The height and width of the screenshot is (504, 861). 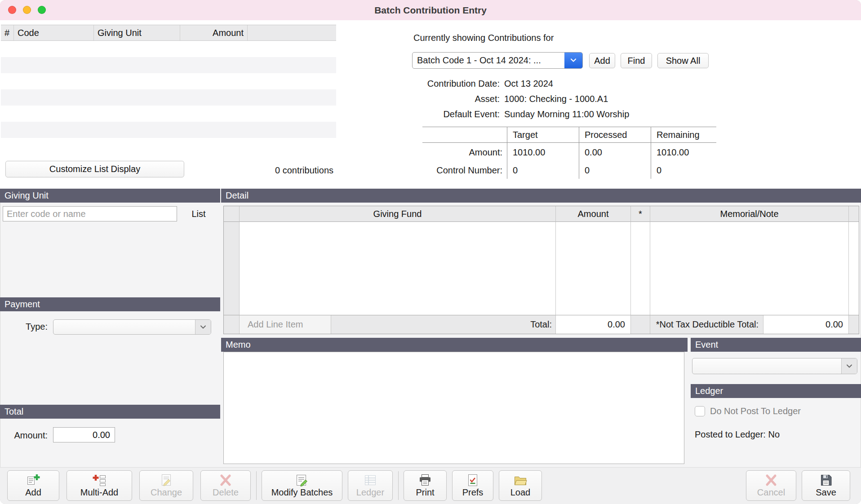 What do you see at coordinates (520, 486) in the screenshot?
I see `toolbar-load-button: Load` at bounding box center [520, 486].